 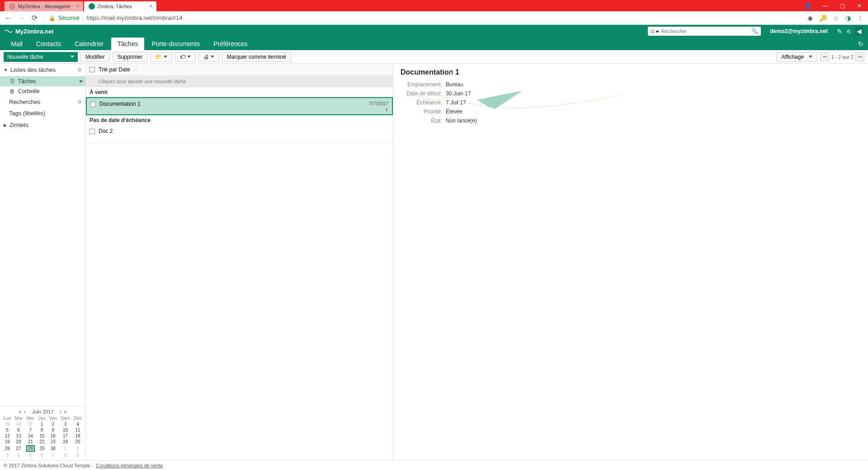 What do you see at coordinates (65, 430) in the screenshot?
I see `cal-day: 10` at bounding box center [65, 430].